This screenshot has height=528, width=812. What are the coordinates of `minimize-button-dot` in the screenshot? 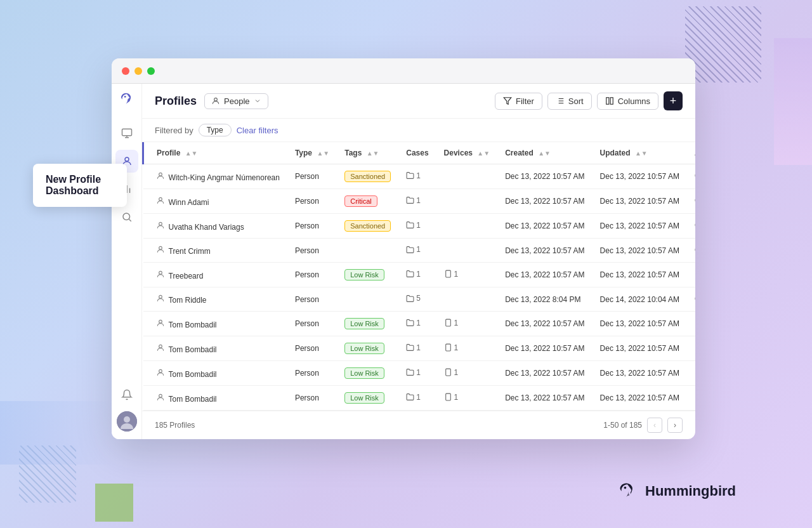 It's located at (138, 71).